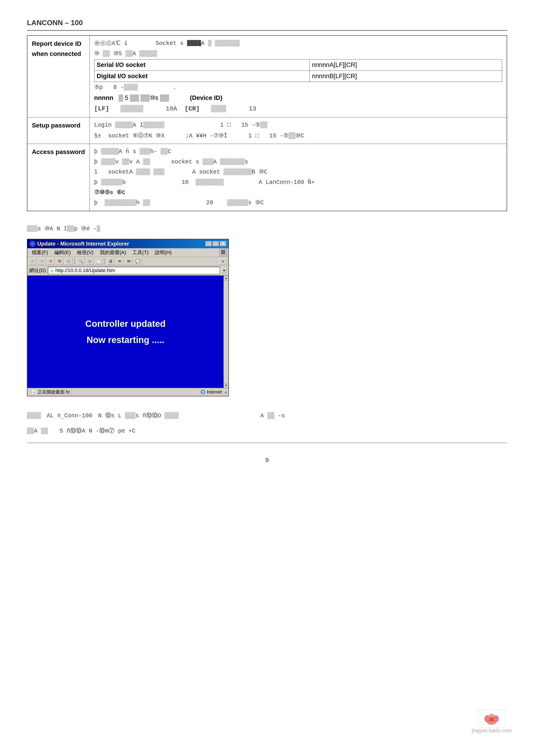 The width and height of the screenshot is (534, 756). I want to click on label-access-password: Access password, so click(58, 177).